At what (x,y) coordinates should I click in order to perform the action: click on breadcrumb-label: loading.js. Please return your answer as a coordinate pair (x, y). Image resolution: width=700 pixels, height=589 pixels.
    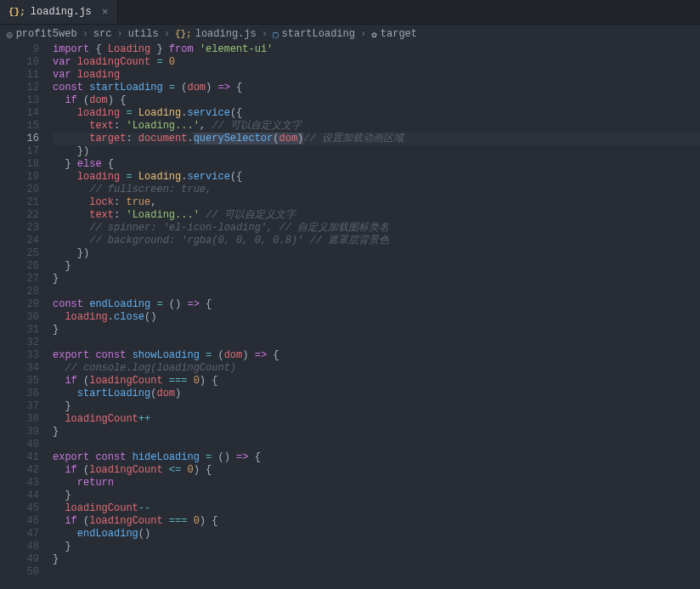
    Looking at the image, I should click on (226, 34).